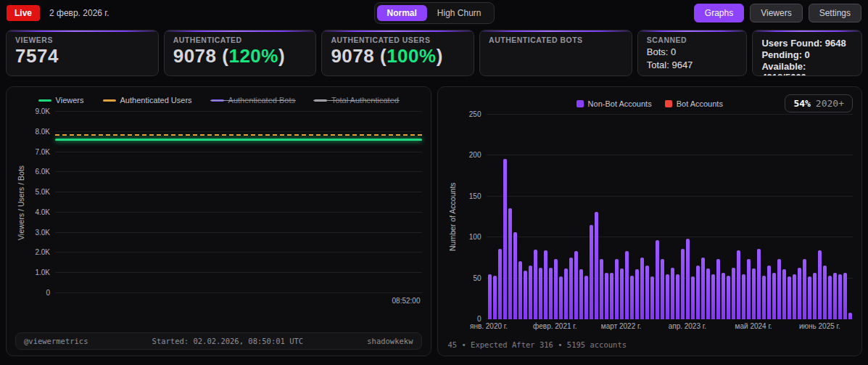  What do you see at coordinates (20, 202) in the screenshot?
I see `line-y-axis-title: Viewers / Users / Bots` at bounding box center [20, 202].